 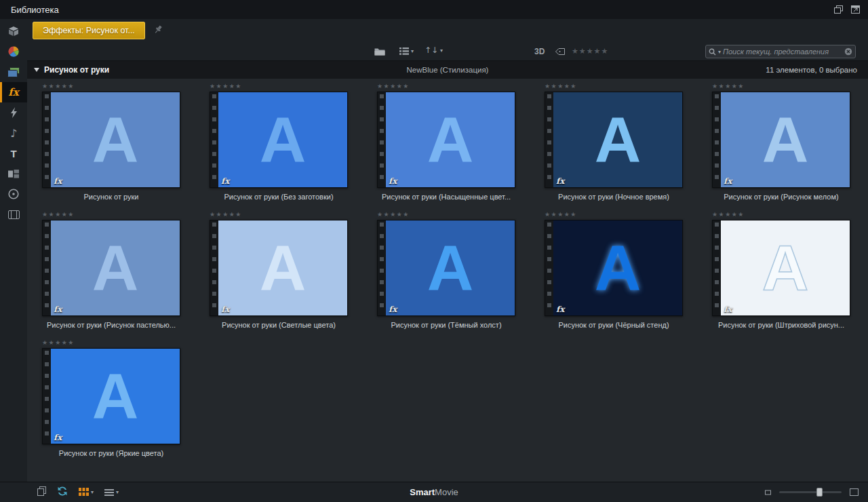 What do you see at coordinates (14, 194) in the screenshot?
I see `sidebar-item-disc-menus` at bounding box center [14, 194].